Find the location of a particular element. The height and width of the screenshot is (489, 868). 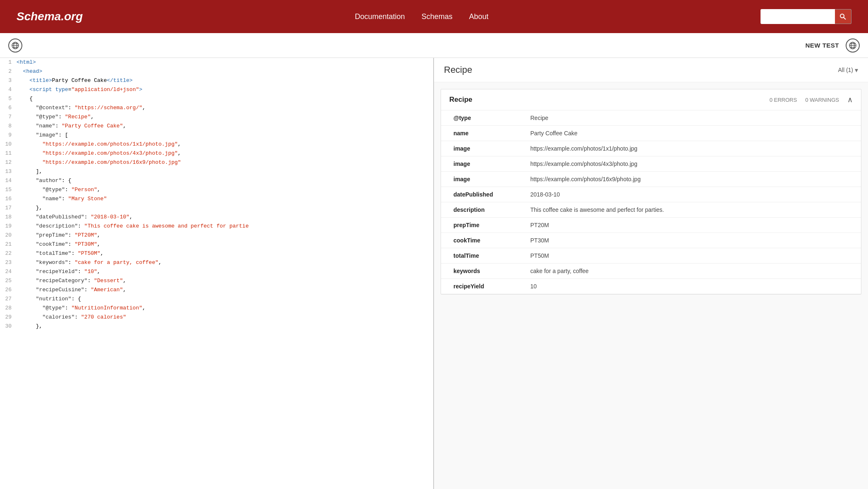

header: Schema.org Documentation Schemas About is located at coordinates (434, 17).